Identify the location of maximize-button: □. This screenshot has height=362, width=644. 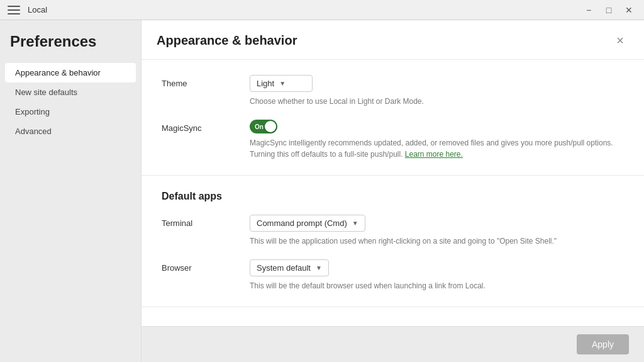
(609, 10).